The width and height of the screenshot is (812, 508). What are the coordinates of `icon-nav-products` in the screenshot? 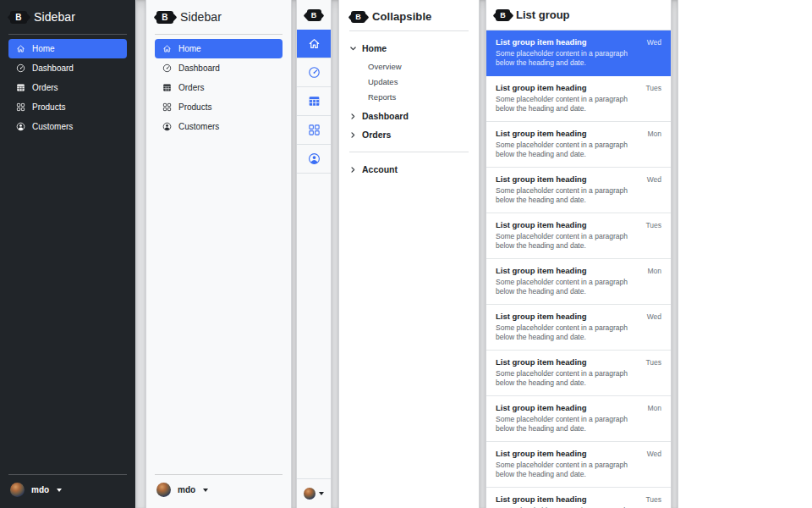 It's located at (314, 130).